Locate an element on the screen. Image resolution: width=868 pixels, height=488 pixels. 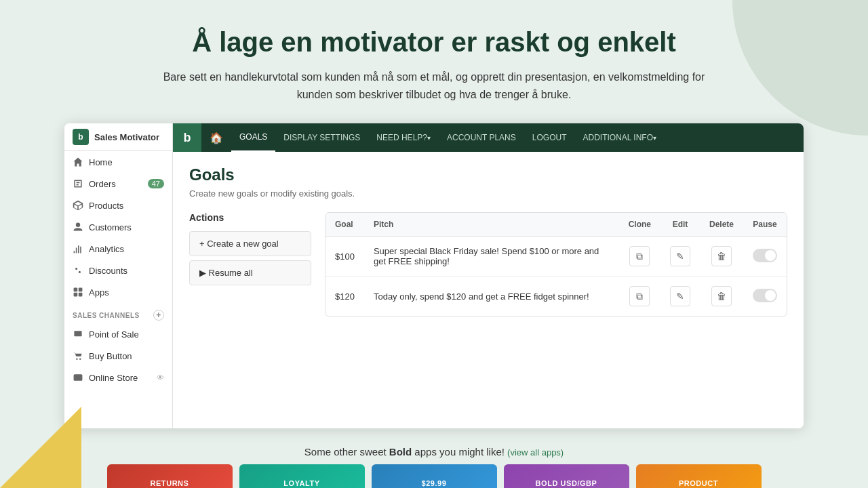
edit-button-1: ✎ is located at coordinates (680, 256).